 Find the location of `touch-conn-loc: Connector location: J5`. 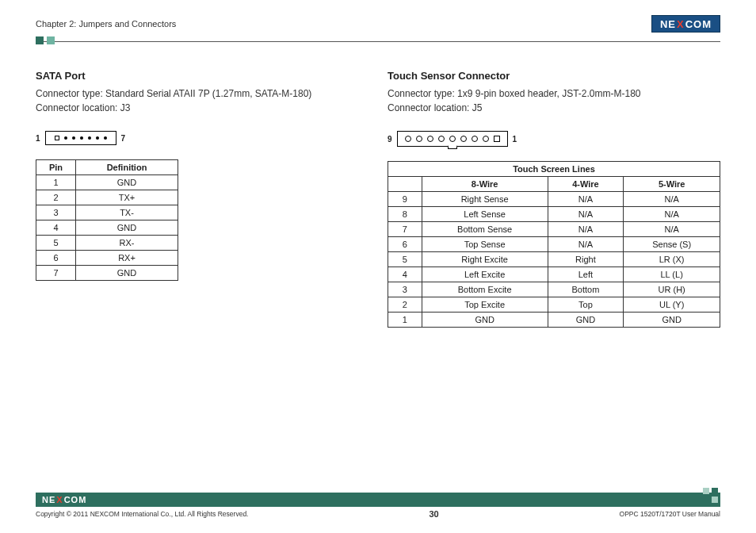

touch-conn-loc: Connector location: J5 is located at coordinates (554, 108).